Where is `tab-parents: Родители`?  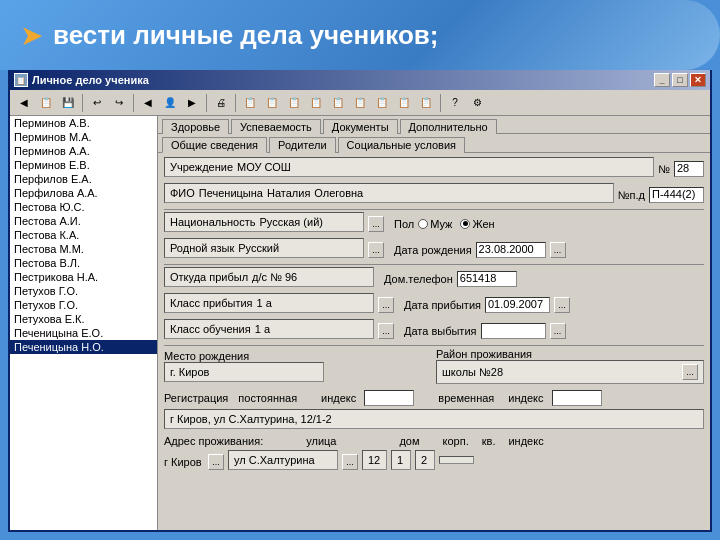
tab-parents: Родители is located at coordinates (302, 145).